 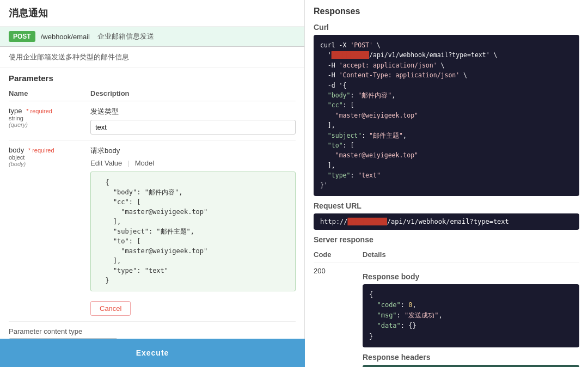 I want to click on response-body-label: Response body, so click(x=471, y=277).